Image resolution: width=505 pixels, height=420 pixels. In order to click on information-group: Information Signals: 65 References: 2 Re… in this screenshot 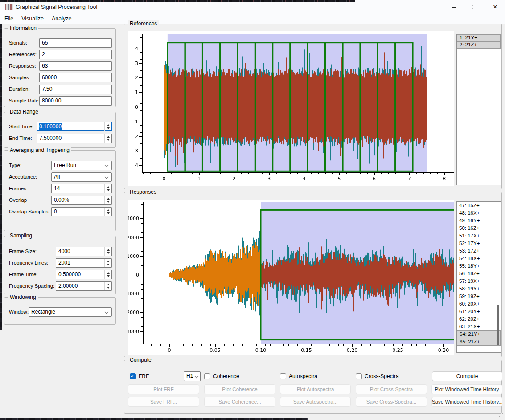, I will do `click(60, 68)`.